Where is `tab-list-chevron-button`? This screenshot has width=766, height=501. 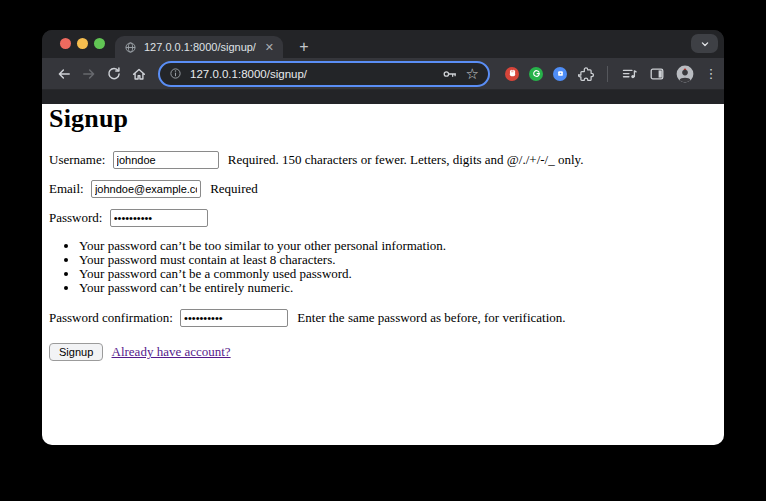 tab-list-chevron-button is located at coordinates (704, 44).